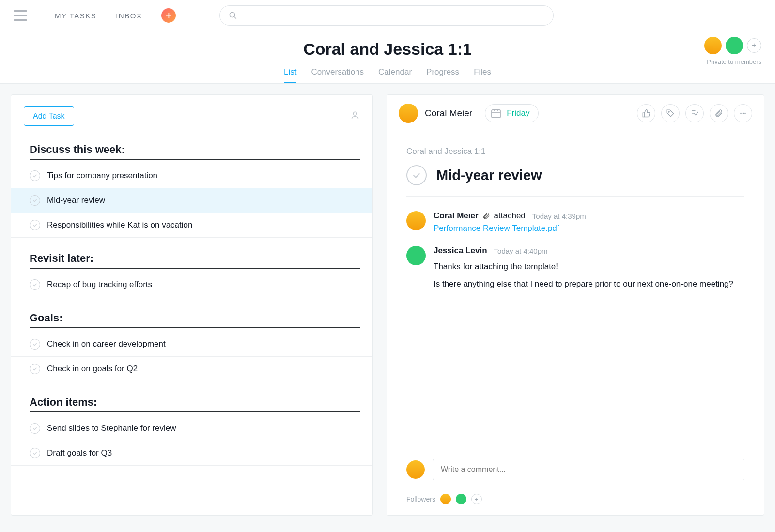 This screenshot has width=775, height=532. What do you see at coordinates (754, 46) in the screenshot?
I see `add-member-button: +` at bounding box center [754, 46].